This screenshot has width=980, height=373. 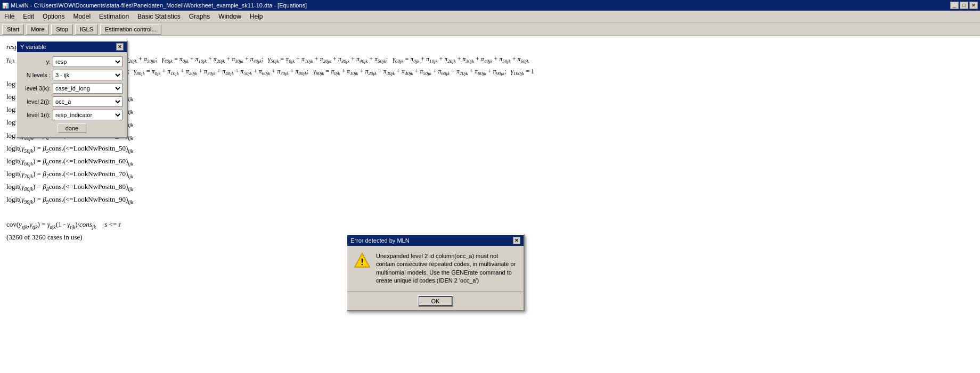 I want to click on error-dialog-body: ! Unexpanded level 2 id column(occ_a) mu…, so click(x=436, y=269).